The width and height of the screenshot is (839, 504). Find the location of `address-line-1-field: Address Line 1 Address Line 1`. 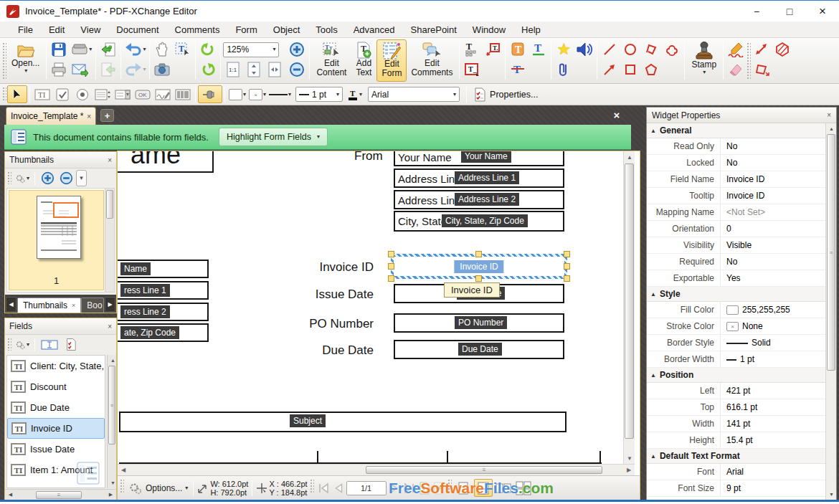

address-line-1-field: Address Line 1 Address Line 1 is located at coordinates (479, 178).